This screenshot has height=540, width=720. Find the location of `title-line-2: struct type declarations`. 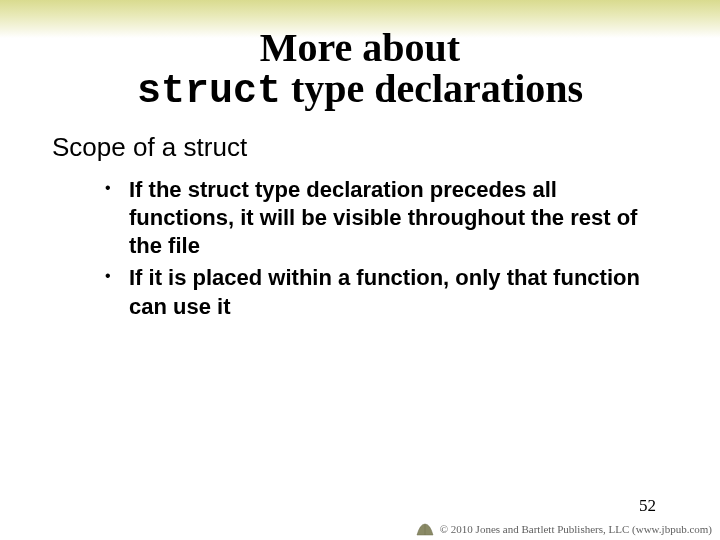

title-line-2: struct type declarations is located at coordinates (360, 90).